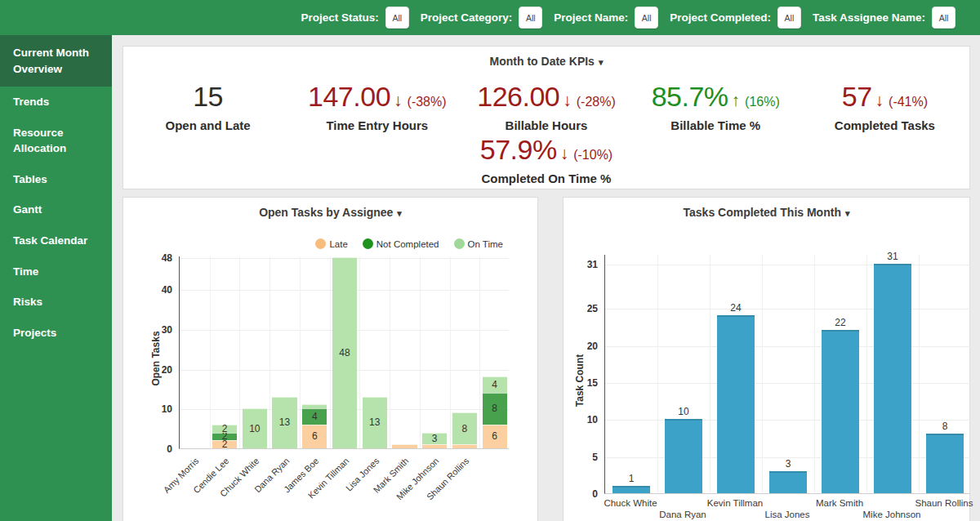  Describe the element at coordinates (584, 346) in the screenshot. I see `y-tick-label: 20` at that location.